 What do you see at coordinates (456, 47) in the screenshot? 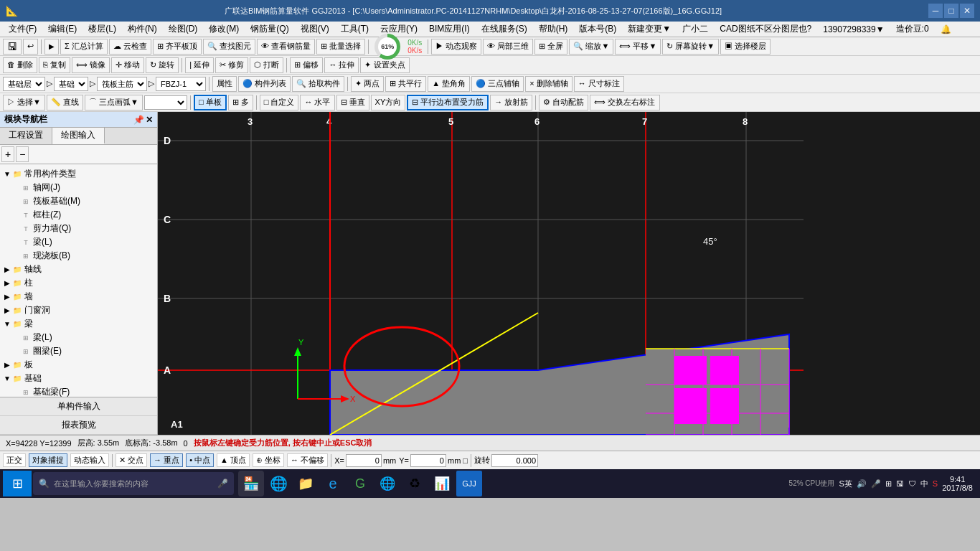
I see `dynamic-view-btn: ▶ 动态观察` at bounding box center [456, 47].